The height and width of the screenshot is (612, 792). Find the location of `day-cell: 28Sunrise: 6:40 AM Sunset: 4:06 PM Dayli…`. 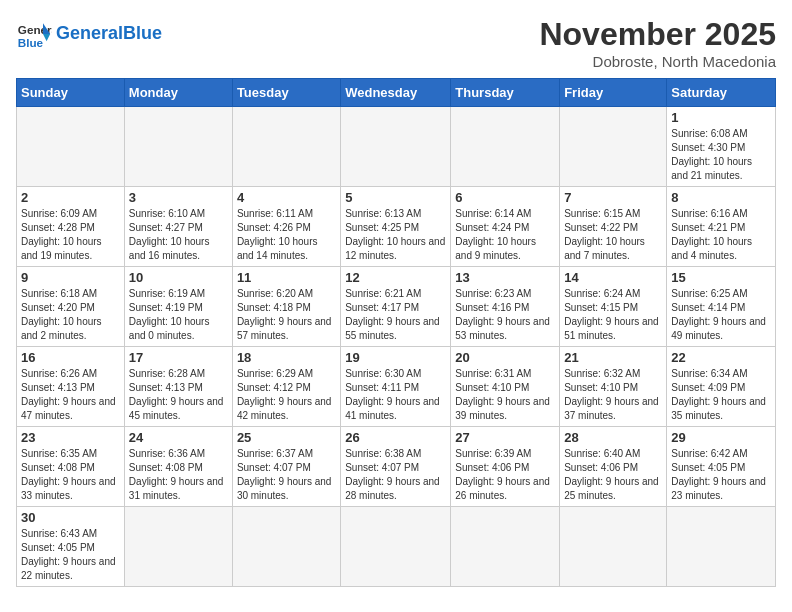

day-cell: 28Sunrise: 6:40 AM Sunset: 4:06 PM Dayli… is located at coordinates (614, 467).